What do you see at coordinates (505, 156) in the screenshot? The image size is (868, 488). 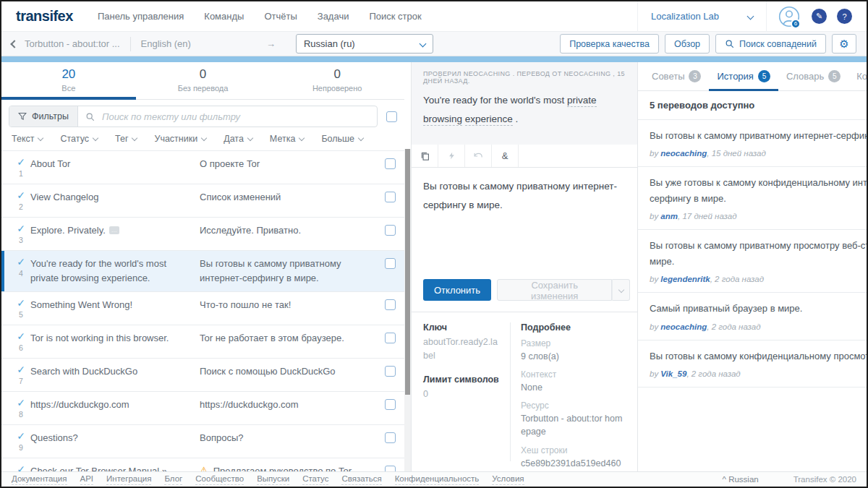 I see `special-characters-button: &` at bounding box center [505, 156].